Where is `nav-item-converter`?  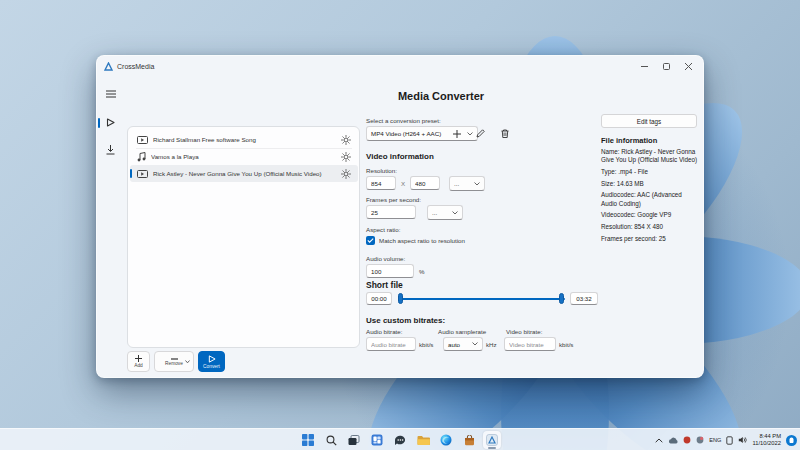 nav-item-converter is located at coordinates (110, 122).